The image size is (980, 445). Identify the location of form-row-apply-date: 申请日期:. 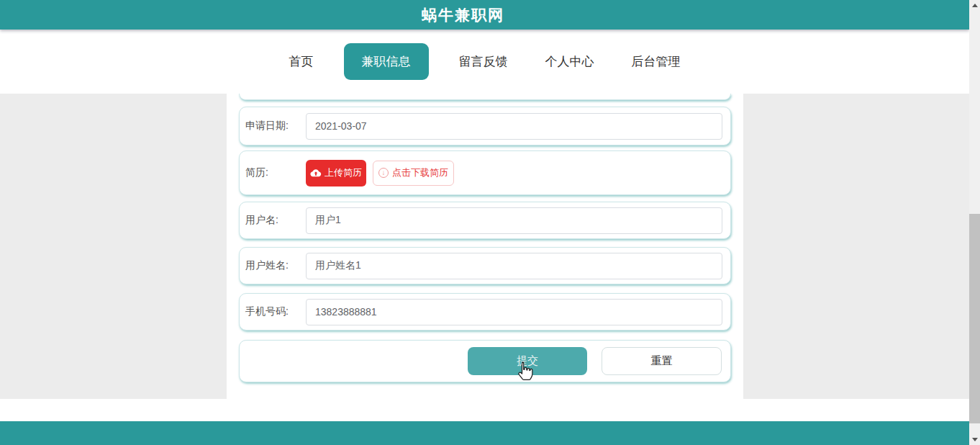
(485, 126).